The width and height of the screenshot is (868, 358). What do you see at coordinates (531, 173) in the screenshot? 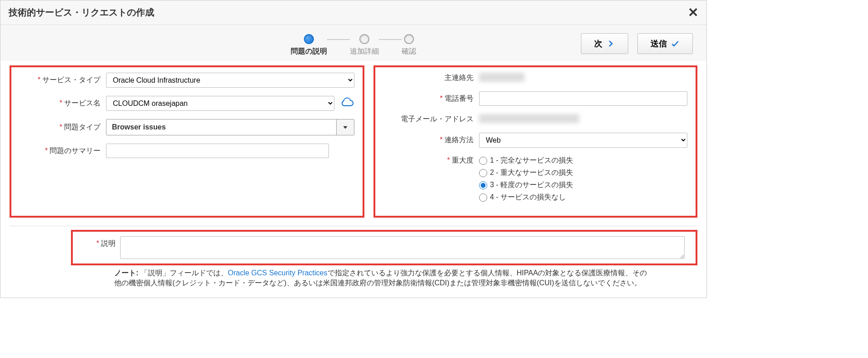
I see `severity-option-label: 2 - 重大なサービスの損失` at bounding box center [531, 173].